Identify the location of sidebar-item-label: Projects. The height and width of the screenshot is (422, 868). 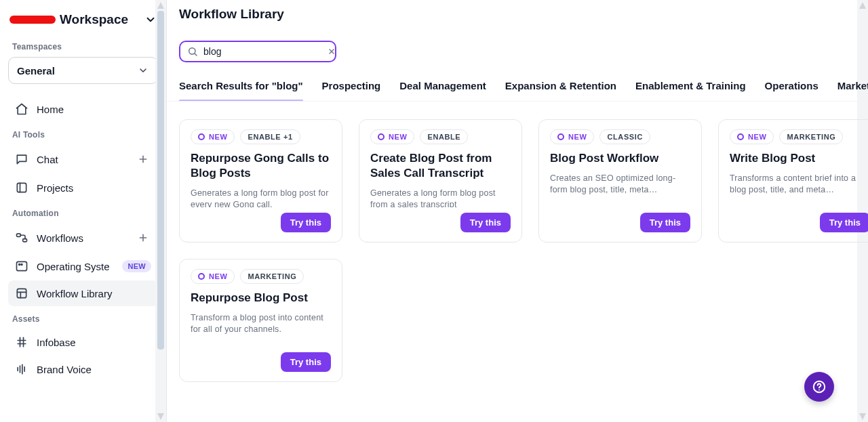
(55, 188).